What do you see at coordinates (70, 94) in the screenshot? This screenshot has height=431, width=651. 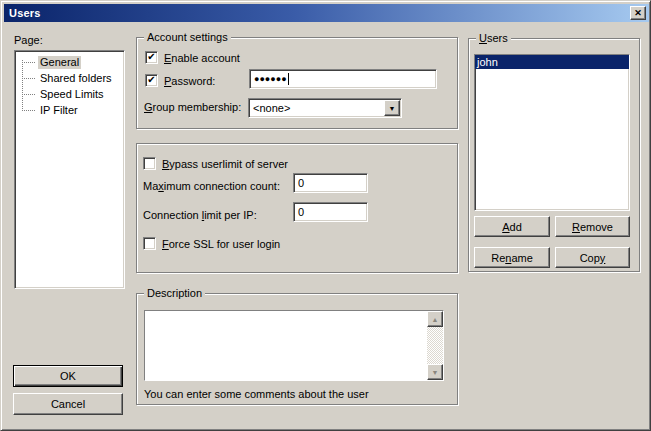 I see `tree-item-speed-limits: Speed Limits` at bounding box center [70, 94].